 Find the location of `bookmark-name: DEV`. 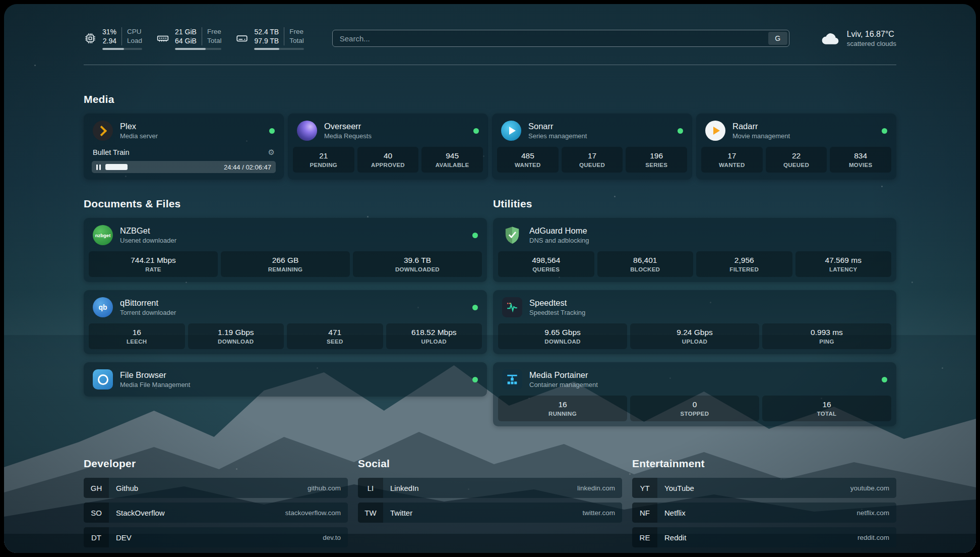

bookmark-name: DEV is located at coordinates (120, 538).